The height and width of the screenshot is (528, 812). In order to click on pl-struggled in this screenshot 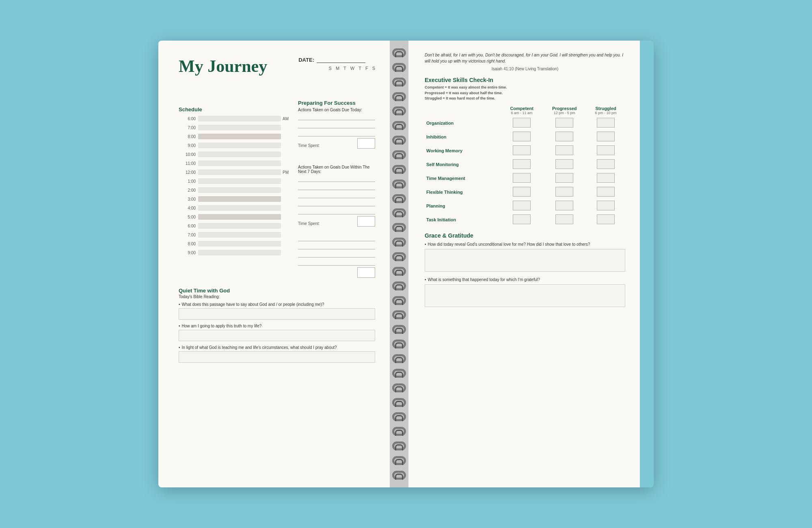, I will do `click(606, 206)`.